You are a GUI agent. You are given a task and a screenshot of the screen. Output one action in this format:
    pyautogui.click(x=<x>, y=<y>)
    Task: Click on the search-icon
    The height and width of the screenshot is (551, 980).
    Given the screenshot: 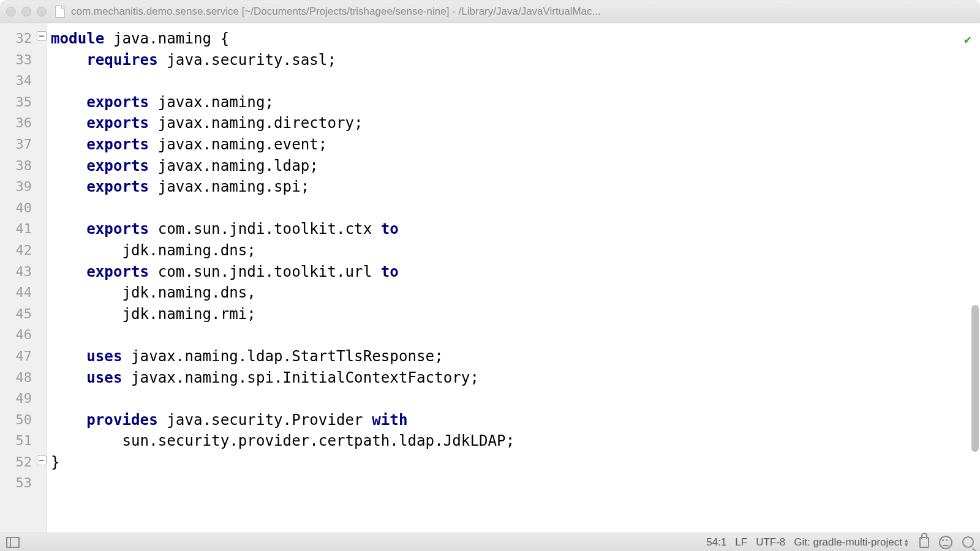 What is the action you would take?
    pyautogui.click(x=968, y=542)
    